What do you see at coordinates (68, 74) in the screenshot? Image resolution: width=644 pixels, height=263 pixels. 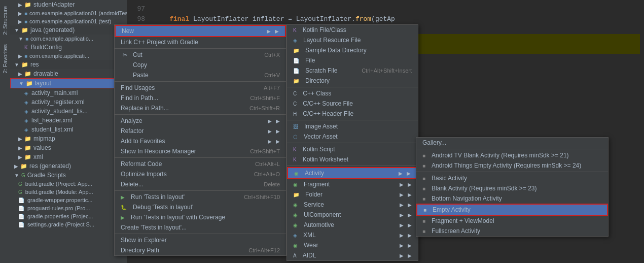 I see `sidebar-item-drawable: ▶ 📁 drawable` at bounding box center [68, 74].